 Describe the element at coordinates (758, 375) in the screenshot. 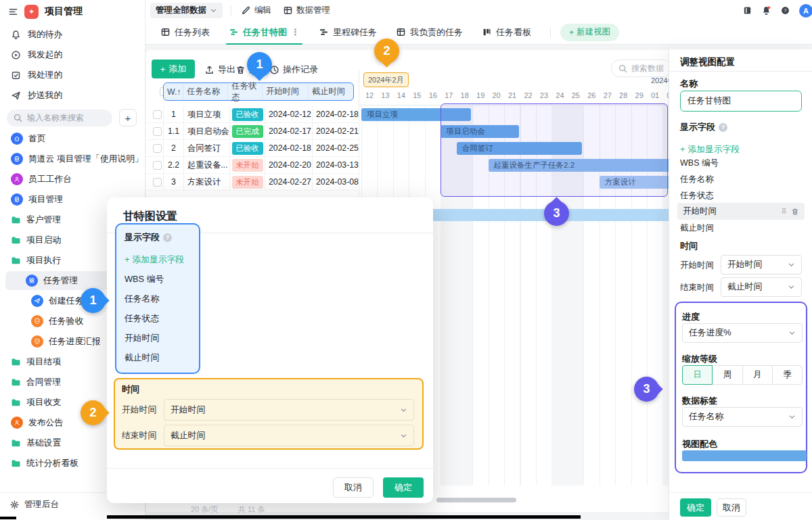

I see `zoom-option-月: 月` at that location.